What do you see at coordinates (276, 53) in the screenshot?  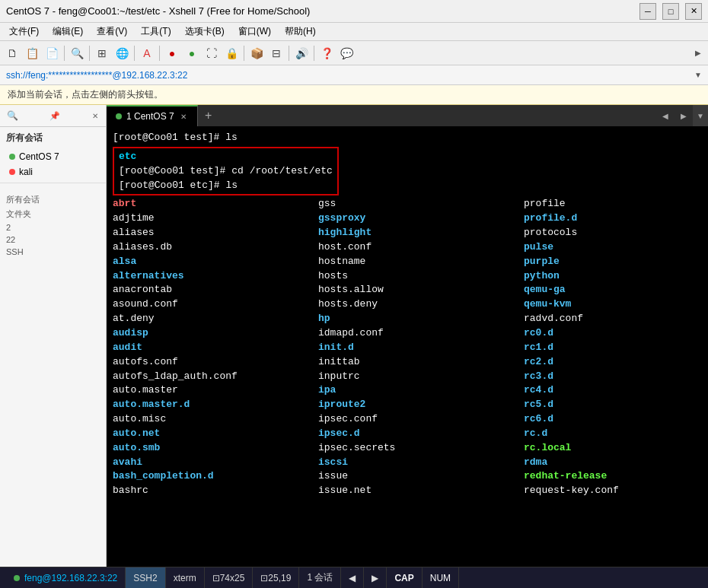 I see `toolbar-btn13: ⊟` at bounding box center [276, 53].